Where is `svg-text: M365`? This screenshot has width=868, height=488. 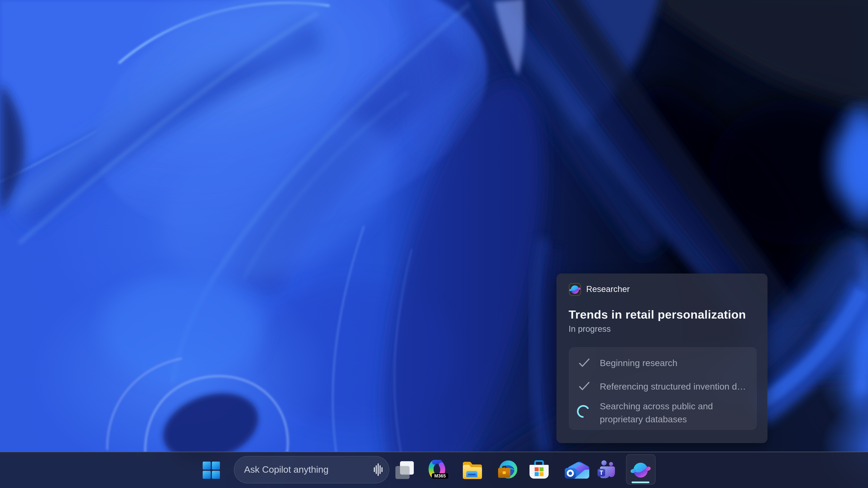 svg-text: M365 is located at coordinates (440, 476).